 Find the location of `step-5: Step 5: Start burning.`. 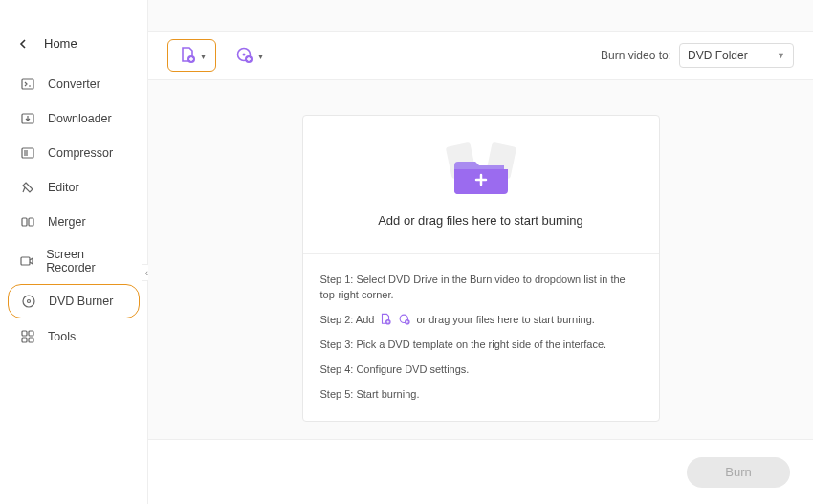

step-5: Step 5: Start burning. is located at coordinates (481, 394).